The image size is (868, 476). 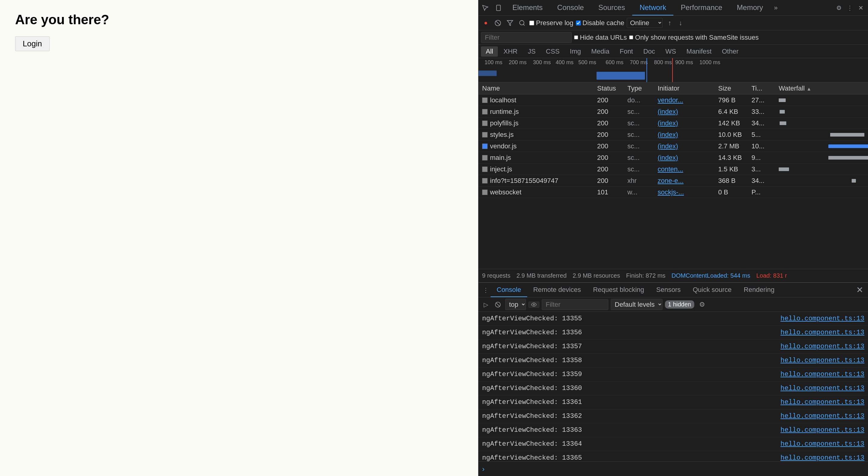 What do you see at coordinates (498, 23) in the screenshot?
I see `clear-button` at bounding box center [498, 23].